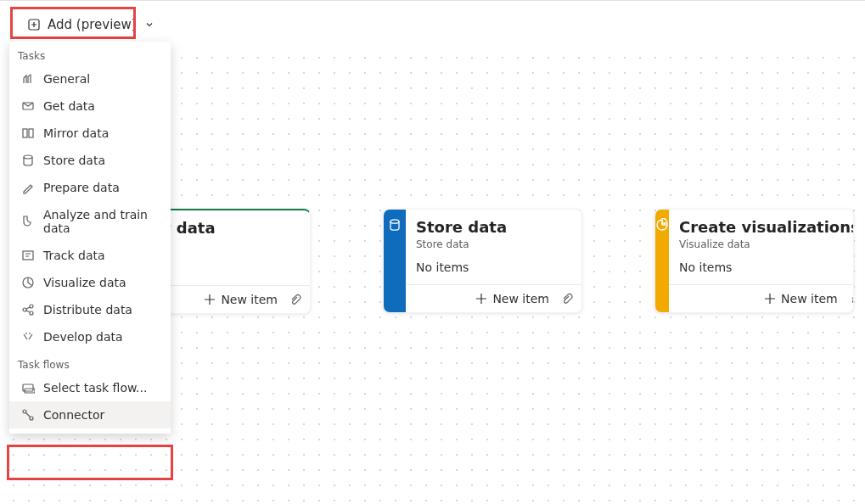 The height and width of the screenshot is (504, 865). I want to click on menu-item-general: General, so click(90, 79).